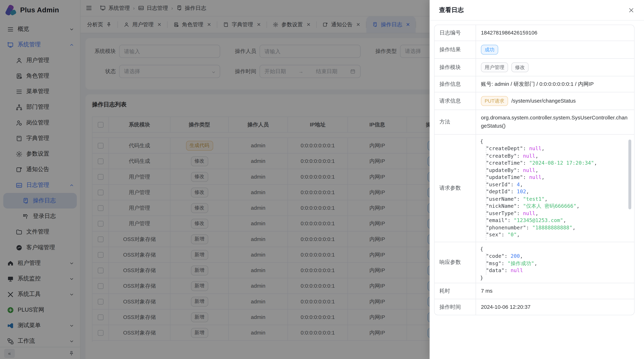  What do you see at coordinates (455, 262) in the screenshot?
I see `detail-label: 响应参数` at bounding box center [455, 262].